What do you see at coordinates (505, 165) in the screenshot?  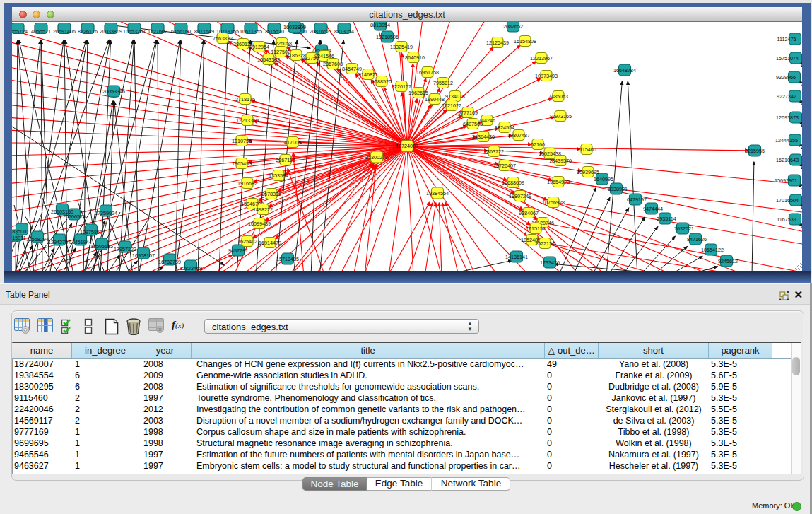 I see `svg-text: 15720407` at bounding box center [505, 165].